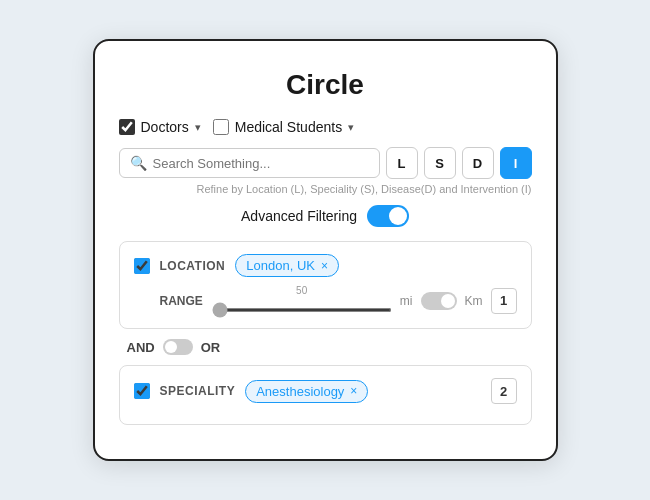  I want to click on range-label: RANGE, so click(182, 301).